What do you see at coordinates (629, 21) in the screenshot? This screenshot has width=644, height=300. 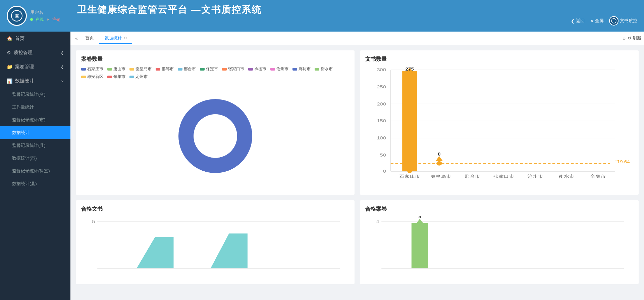 I see `wenshuzhi-label: 文书质控` at bounding box center [629, 21].